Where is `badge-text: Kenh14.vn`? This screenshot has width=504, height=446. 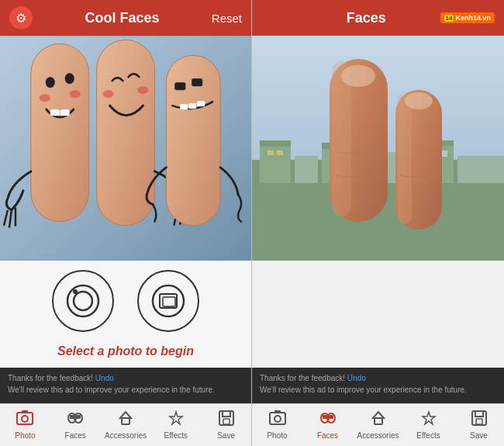
badge-text: Kenh14.vn is located at coordinates (473, 18).